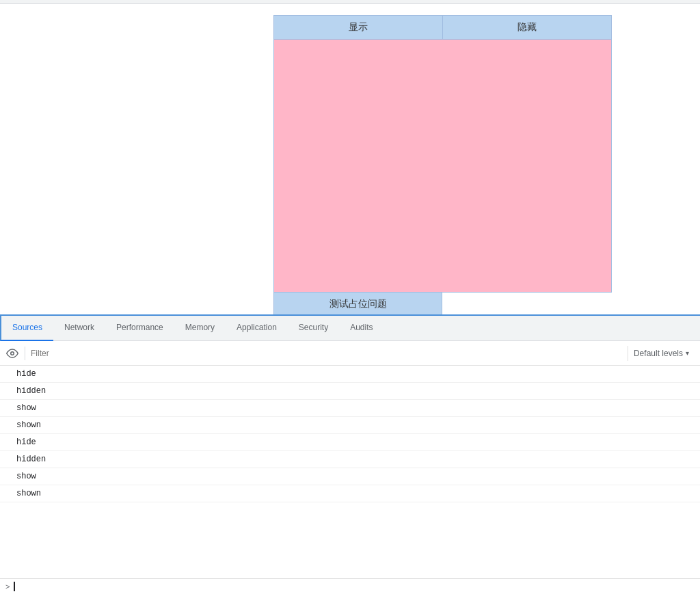  I want to click on devtools-tabs-bar: Sources Network Performance Memory Appli…, so click(350, 328).